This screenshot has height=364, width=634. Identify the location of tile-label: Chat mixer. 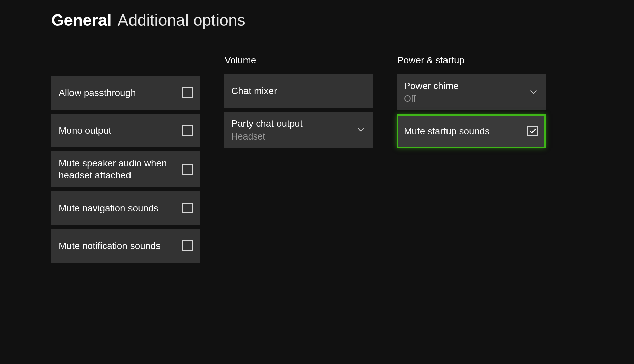
(296, 91).